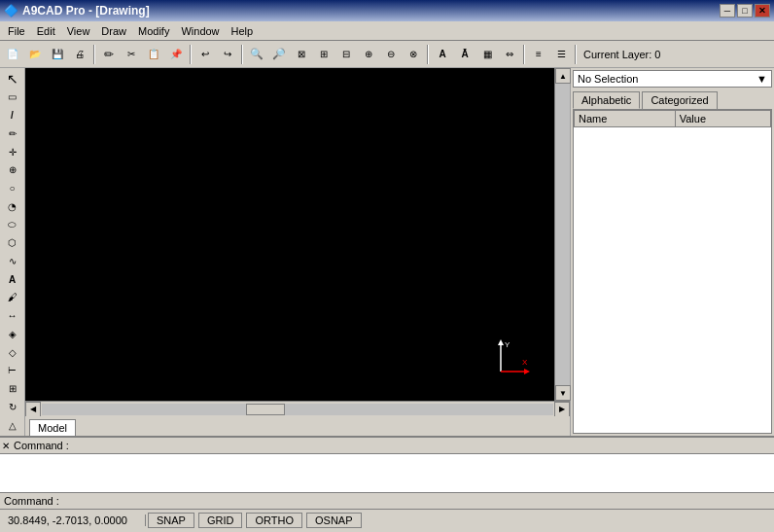  Describe the element at coordinates (762, 11) in the screenshot. I see `close-button: ✕` at that location.